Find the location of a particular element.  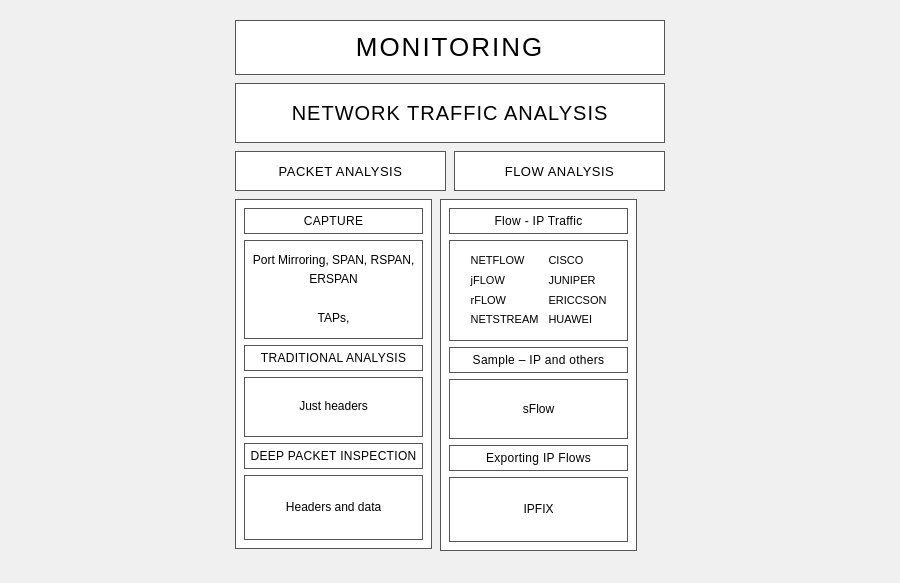

flow-analysis-box: FLOW ANALYSIS is located at coordinates (560, 171).